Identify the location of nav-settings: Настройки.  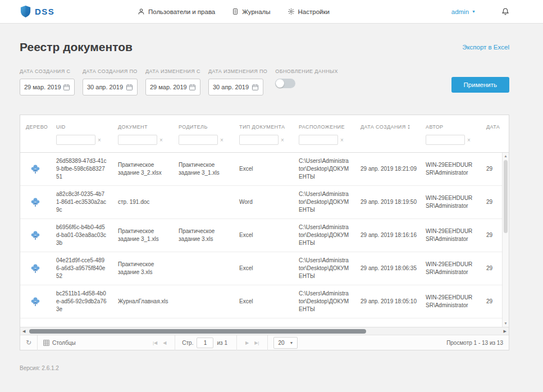
(309, 11).